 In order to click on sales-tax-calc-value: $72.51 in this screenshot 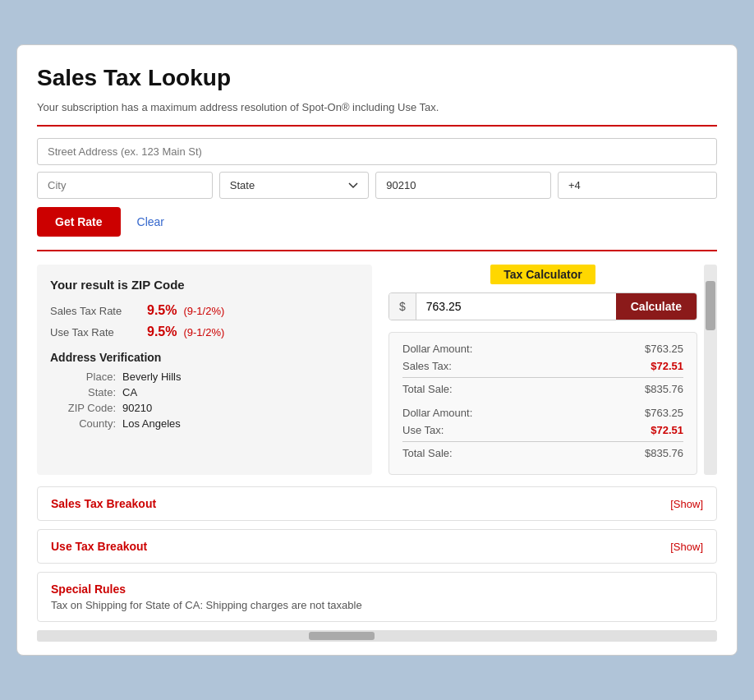, I will do `click(667, 366)`.